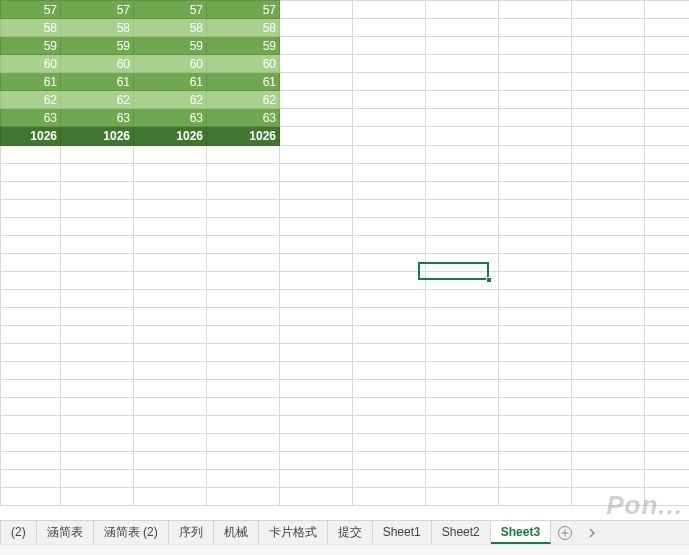 The image size is (689, 555). What do you see at coordinates (489, 280) in the screenshot?
I see `fill-handle` at bounding box center [489, 280].